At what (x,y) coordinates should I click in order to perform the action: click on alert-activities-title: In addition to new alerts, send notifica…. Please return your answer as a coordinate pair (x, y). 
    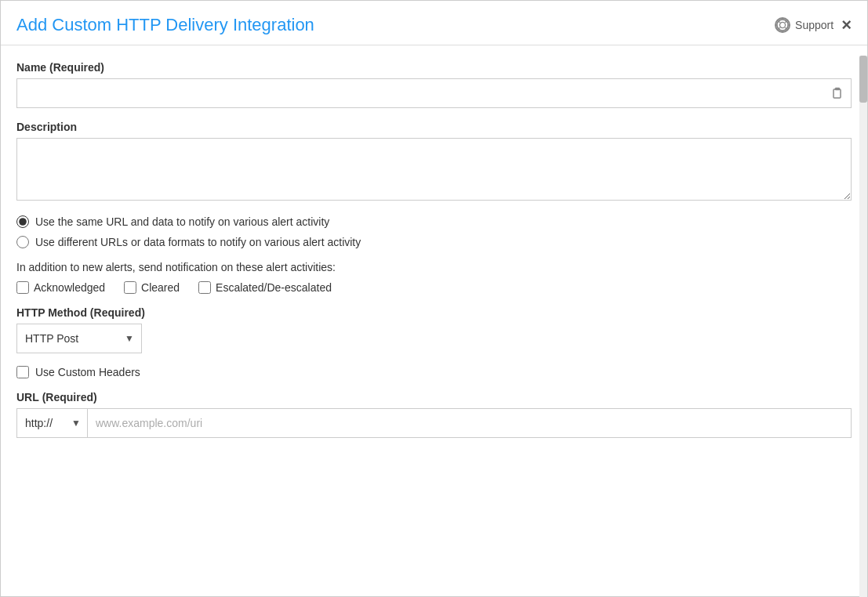
    Looking at the image, I should click on (434, 267).